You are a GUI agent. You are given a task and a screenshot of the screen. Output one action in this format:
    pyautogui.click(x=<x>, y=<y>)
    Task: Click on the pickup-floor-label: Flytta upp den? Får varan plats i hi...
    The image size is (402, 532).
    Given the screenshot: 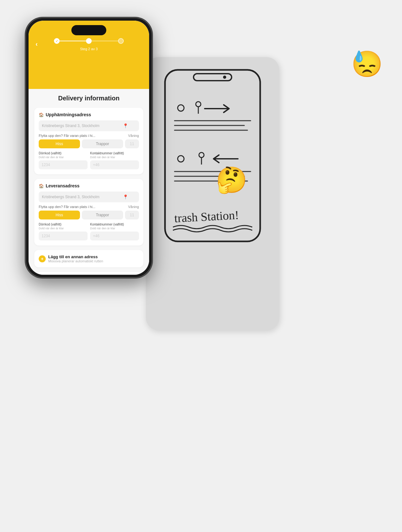 What is the action you would take?
    pyautogui.click(x=83, y=136)
    